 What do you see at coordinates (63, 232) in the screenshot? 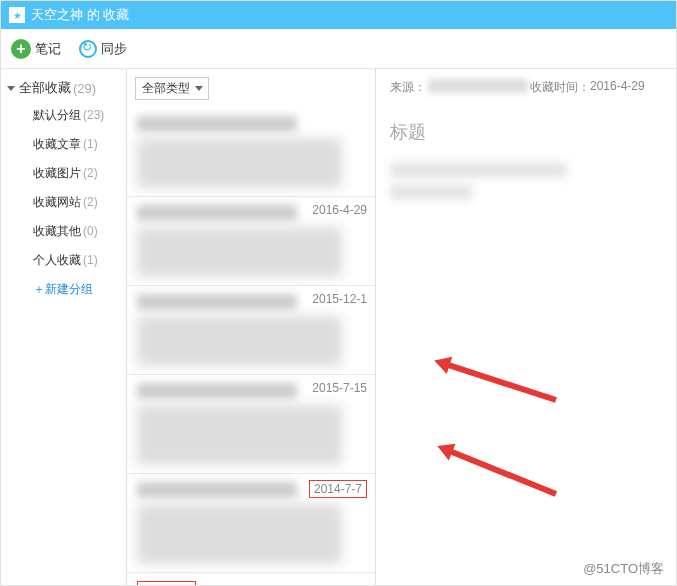
I see `sidebar-item-other: 收藏其他(0)` at bounding box center [63, 232].